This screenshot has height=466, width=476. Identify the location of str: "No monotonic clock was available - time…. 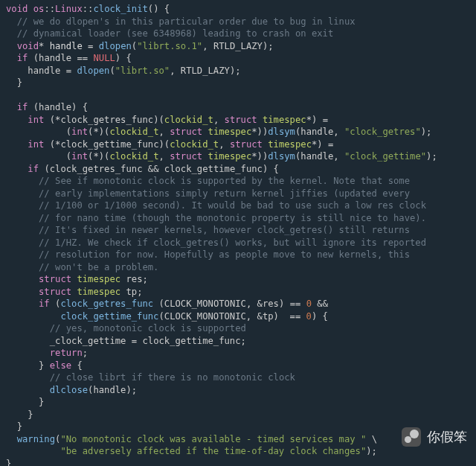
(213, 439).